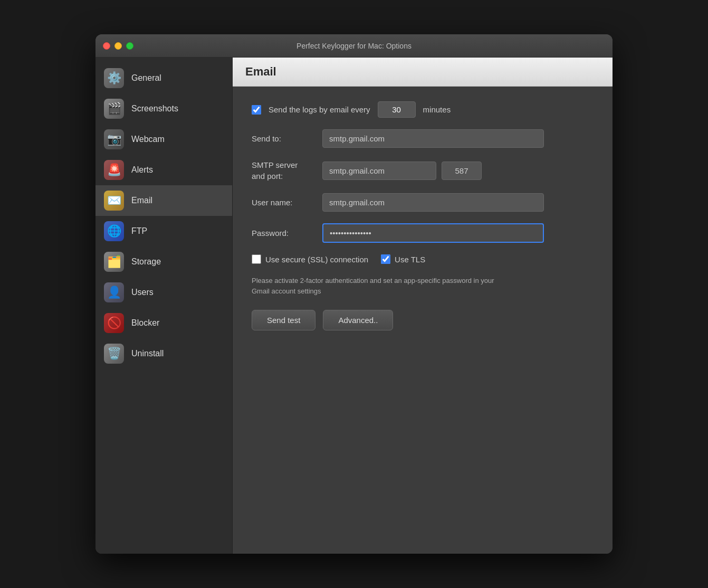 The image size is (708, 588). What do you see at coordinates (146, 323) in the screenshot?
I see `sidebar-label-blocker: Blocker` at bounding box center [146, 323].